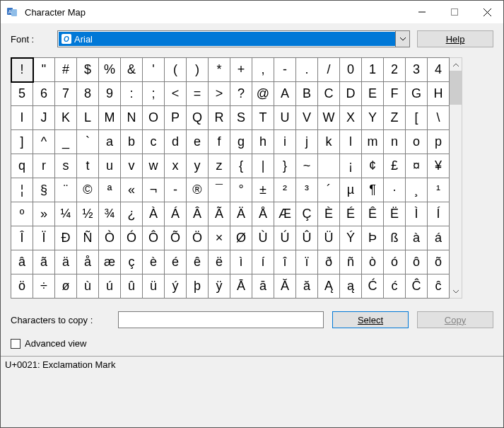  Describe the element at coordinates (154, 70) in the screenshot. I see `char-cell: '` at that location.